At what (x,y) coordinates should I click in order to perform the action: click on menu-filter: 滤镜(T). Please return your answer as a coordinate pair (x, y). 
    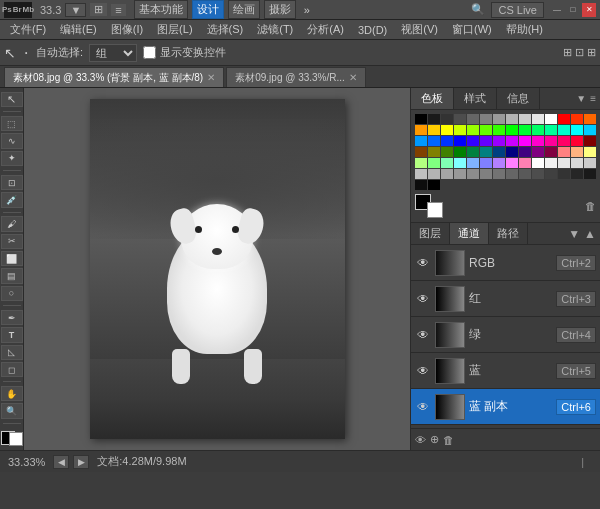
    Looking at the image, I should click on (275, 30).